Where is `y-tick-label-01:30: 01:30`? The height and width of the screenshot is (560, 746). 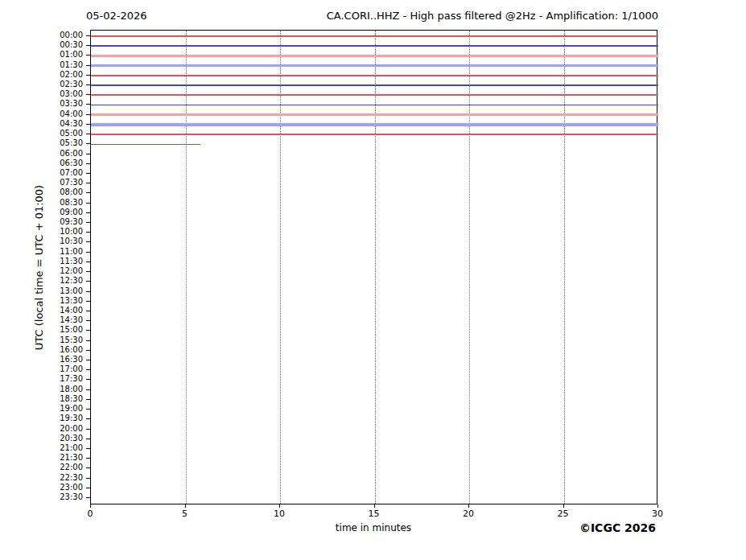
y-tick-label-01:30: 01:30 is located at coordinates (64, 65).